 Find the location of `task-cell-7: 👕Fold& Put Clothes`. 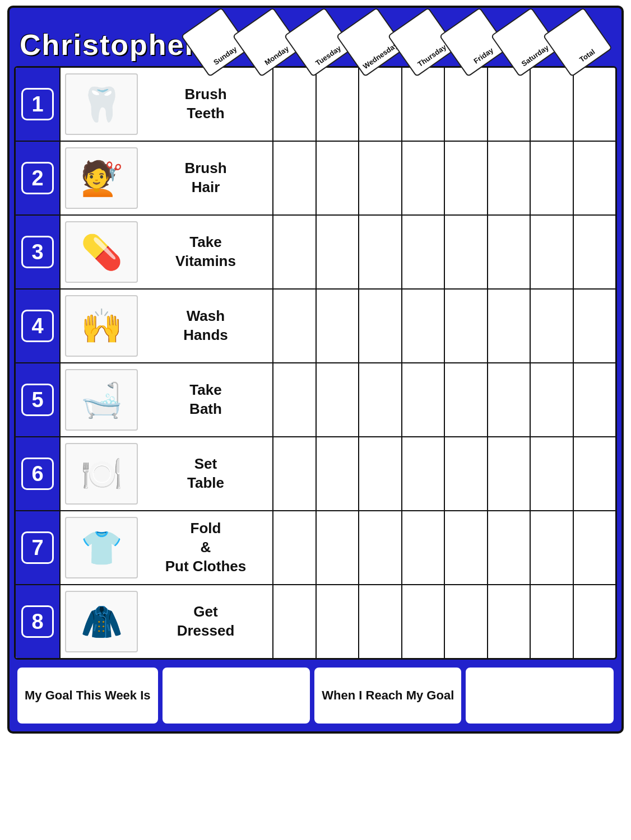

task-cell-7: 👕Fold& Put Clothes is located at coordinates (167, 548).